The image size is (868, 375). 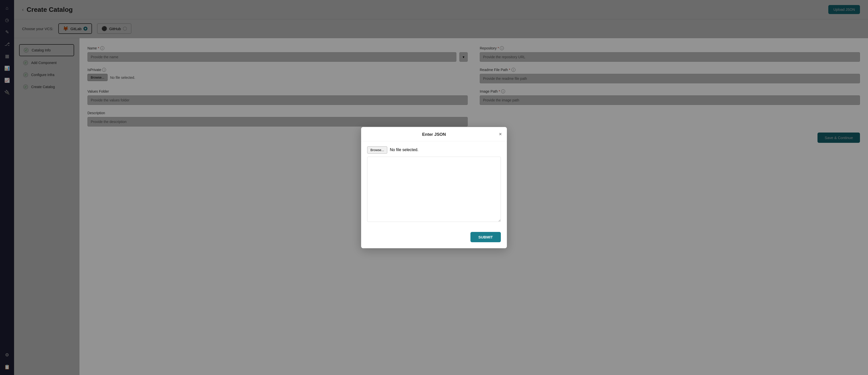 I want to click on modal-title: Enter JSON, so click(x=434, y=135).